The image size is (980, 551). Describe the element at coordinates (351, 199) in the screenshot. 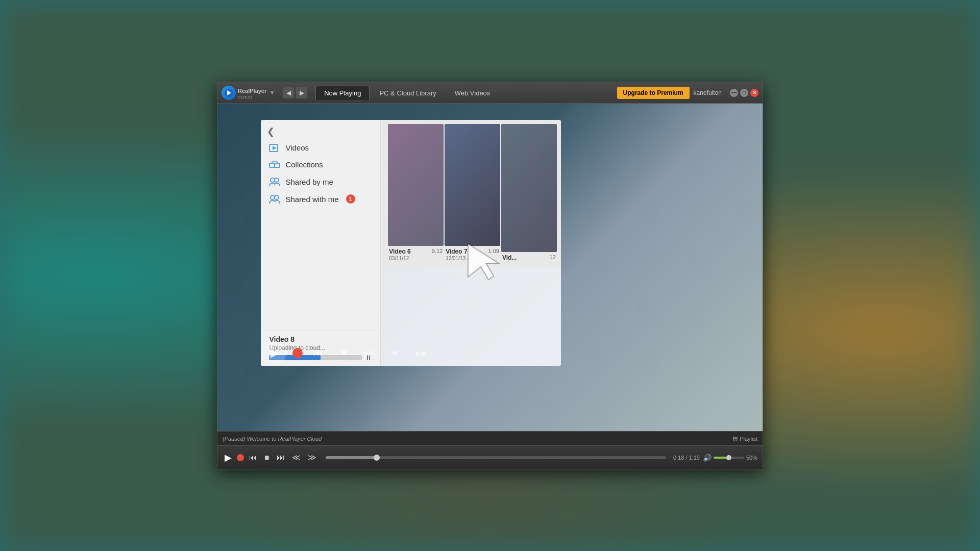

I see `notification-badge: 1` at that location.